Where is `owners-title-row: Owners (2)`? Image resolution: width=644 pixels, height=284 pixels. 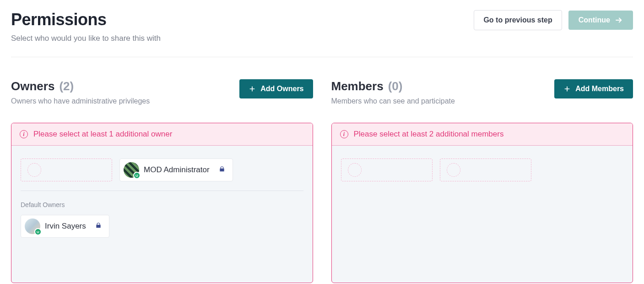
owners-title-row: Owners (2) is located at coordinates (81, 86).